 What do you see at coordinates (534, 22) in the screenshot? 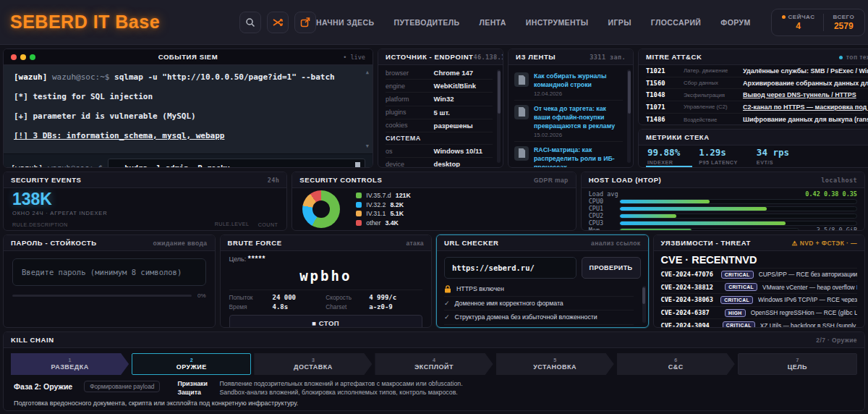
I see `main-nav: НАЧНИ ЗДЕСЬ ПУТЕВОДИТЕЛЬ ЛЕНТА ИНСТРУМЕН…` at bounding box center [534, 22].